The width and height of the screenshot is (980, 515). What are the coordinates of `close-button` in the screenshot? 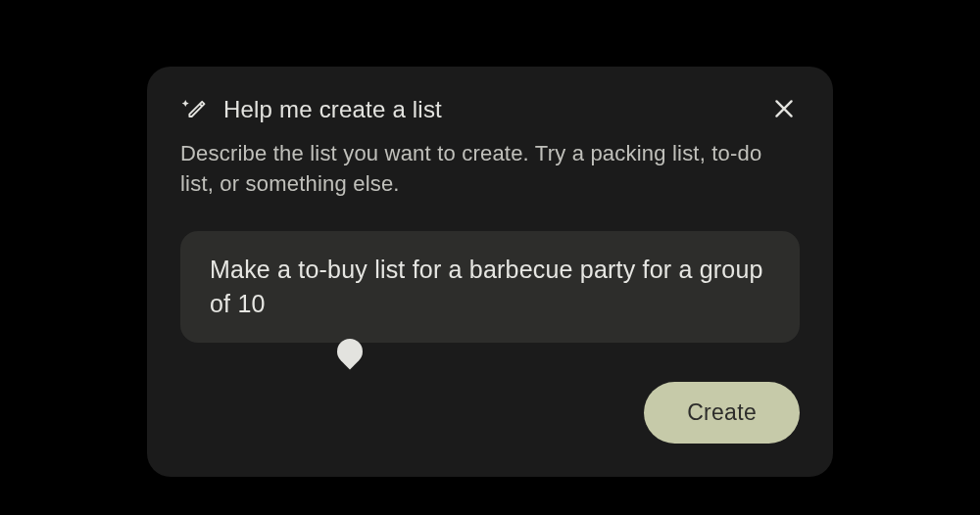 It's located at (784, 110).